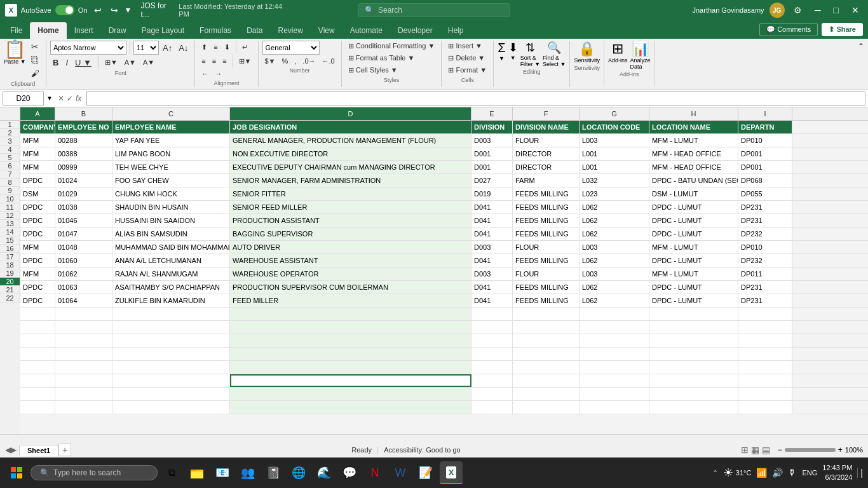 Image resolution: width=868 pixels, height=488 pixels. Describe the element at coordinates (614, 234) in the screenshot. I see `cell-r9-g: L062` at that location.